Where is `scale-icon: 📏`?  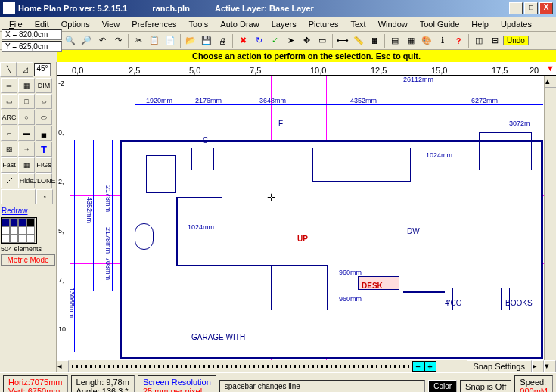 scale-icon: 📏 is located at coordinates (359, 41).